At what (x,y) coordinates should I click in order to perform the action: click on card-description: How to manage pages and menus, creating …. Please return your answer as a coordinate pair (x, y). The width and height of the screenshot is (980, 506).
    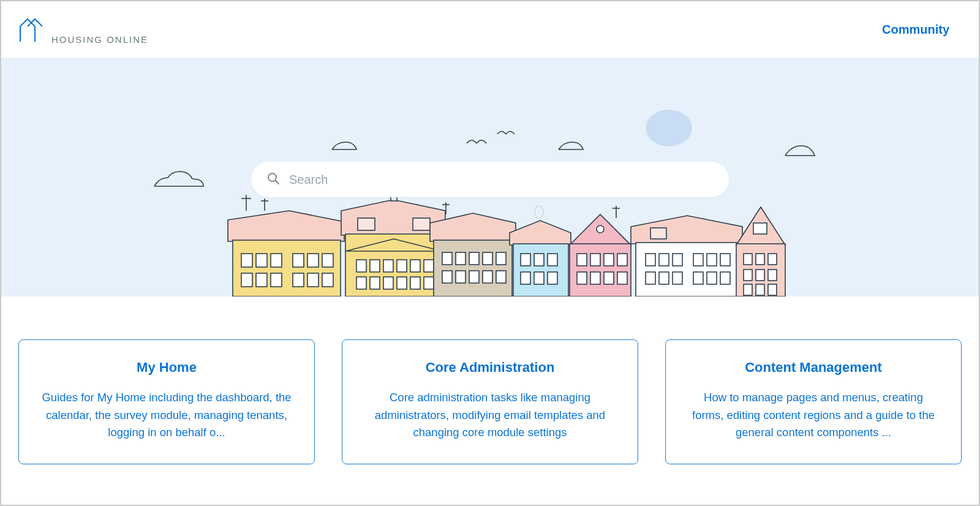
    Looking at the image, I should click on (813, 415).